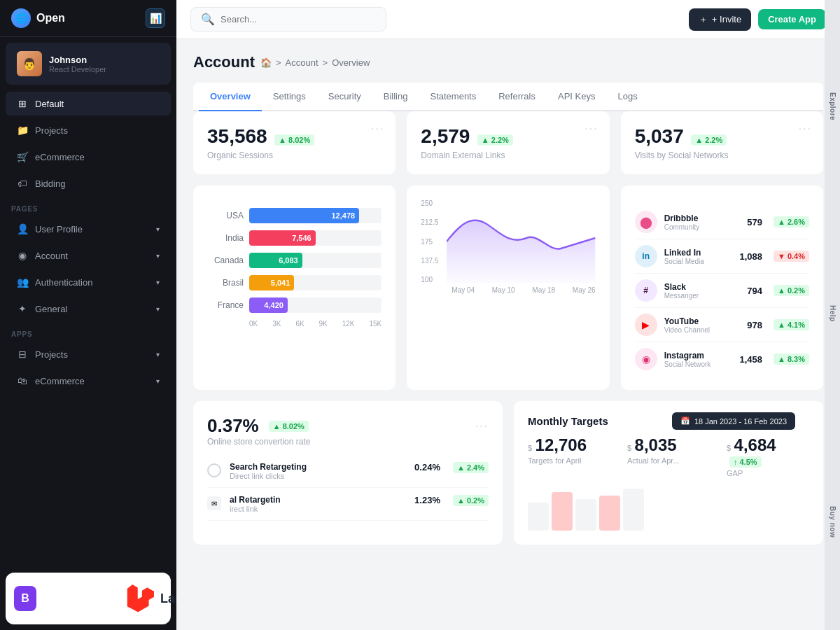  I want to click on tab-settings: Settings, so click(290, 97).